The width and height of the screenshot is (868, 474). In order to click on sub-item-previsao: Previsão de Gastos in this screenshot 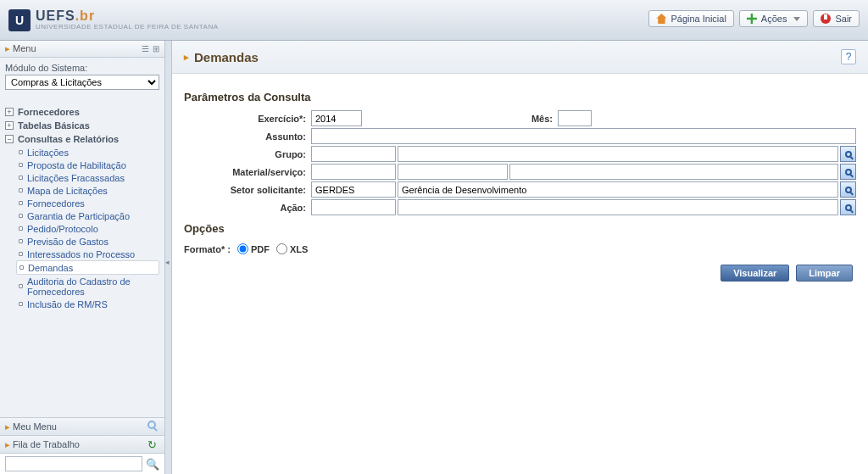, I will do `click(89, 241)`.